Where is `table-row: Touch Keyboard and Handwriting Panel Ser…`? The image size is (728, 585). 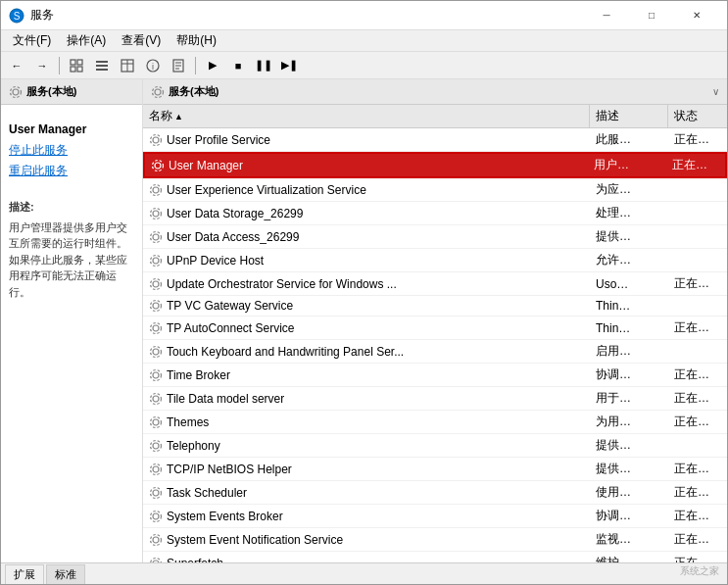 table-row: Touch Keyboard and Handwriting Panel Ser… is located at coordinates (435, 352).